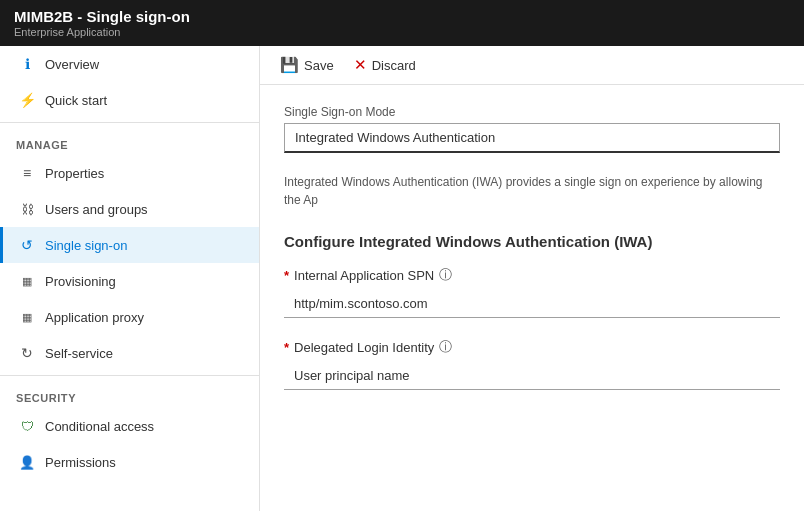 The width and height of the screenshot is (804, 511). Describe the element at coordinates (130, 317) in the screenshot. I see `sidebar-item-application-proxy: ▦ Application proxy` at that location.